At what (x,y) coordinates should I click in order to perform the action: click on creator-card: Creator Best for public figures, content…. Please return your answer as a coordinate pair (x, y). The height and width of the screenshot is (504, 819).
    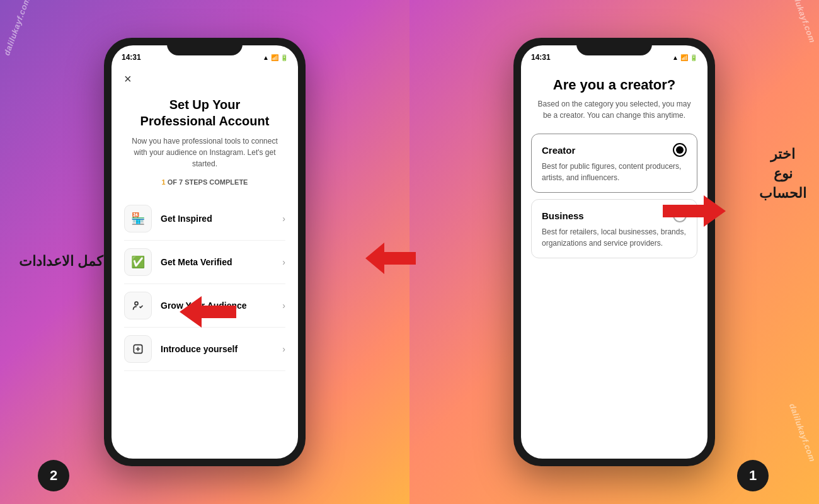
    Looking at the image, I should click on (614, 163).